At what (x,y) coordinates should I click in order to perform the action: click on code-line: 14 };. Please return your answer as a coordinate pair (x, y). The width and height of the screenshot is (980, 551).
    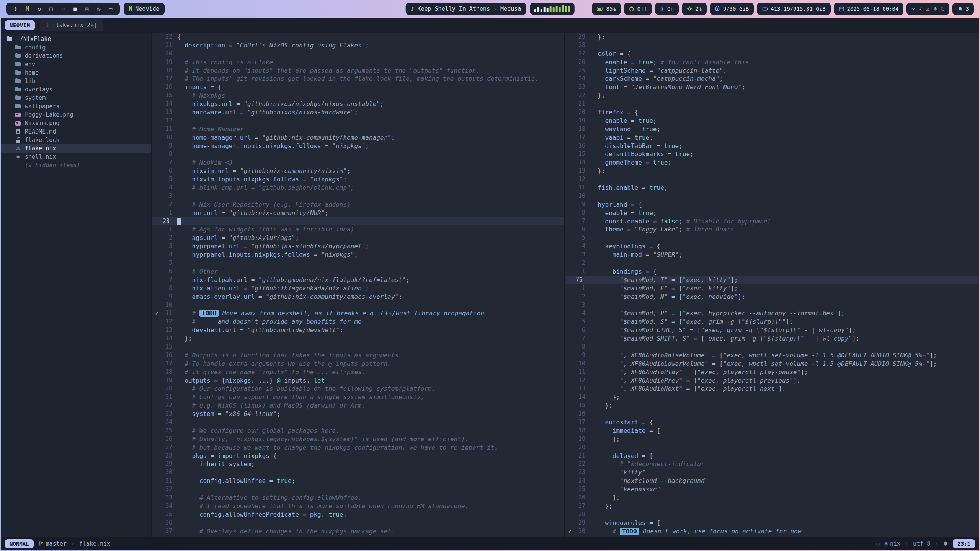
    Looking at the image, I should click on (358, 339).